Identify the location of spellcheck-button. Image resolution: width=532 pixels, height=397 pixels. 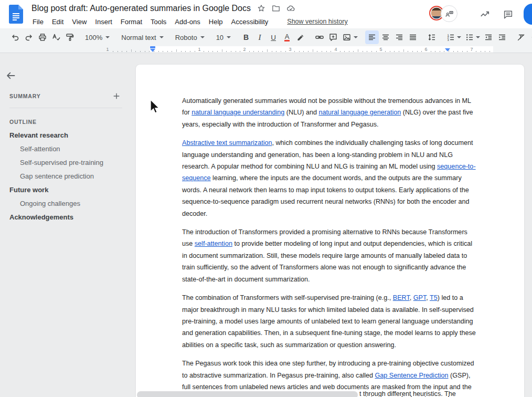
(56, 37).